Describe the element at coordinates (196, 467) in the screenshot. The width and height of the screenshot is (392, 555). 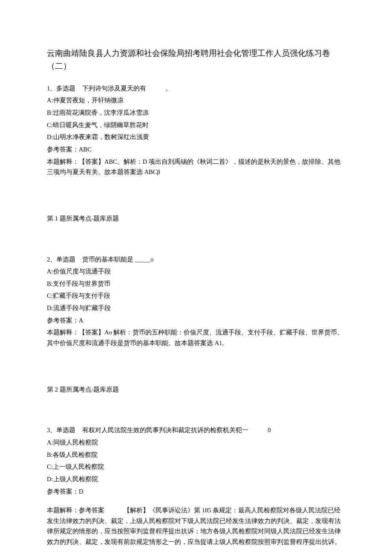
I see `question-3-option-c: C:上一级人民检察院` at that location.